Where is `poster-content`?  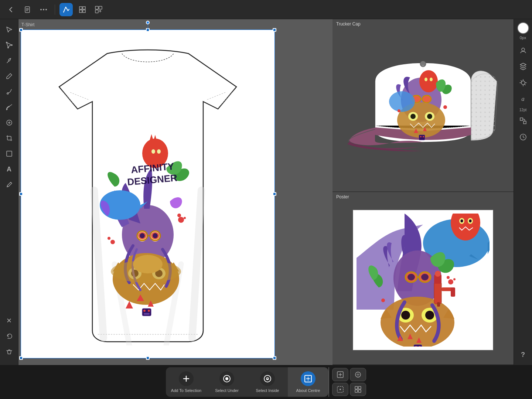 poster-content is located at coordinates (423, 278).